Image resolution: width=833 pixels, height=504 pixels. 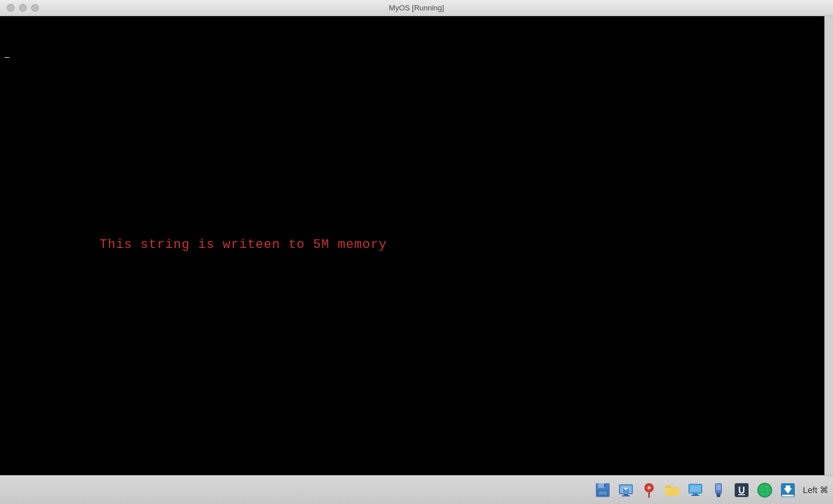 I want to click on minimize-button, so click(x=23, y=8).